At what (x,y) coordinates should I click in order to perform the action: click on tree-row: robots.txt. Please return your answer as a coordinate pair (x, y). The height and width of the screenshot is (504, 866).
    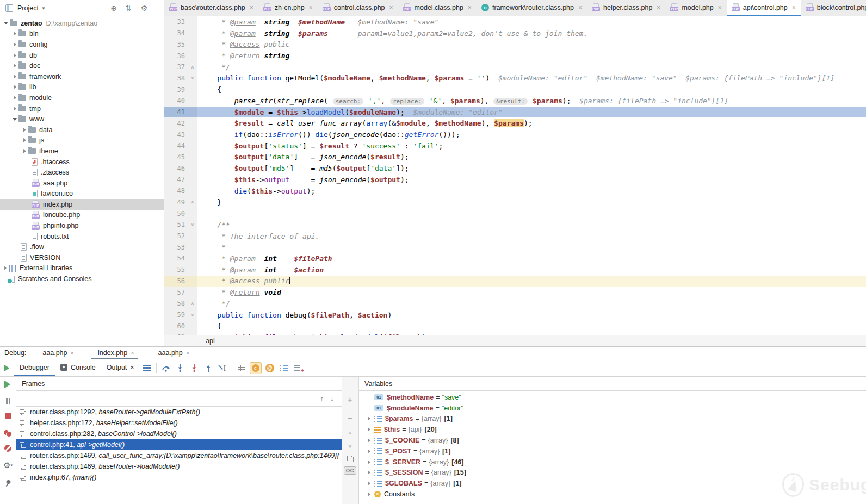
    Looking at the image, I should click on (82, 237).